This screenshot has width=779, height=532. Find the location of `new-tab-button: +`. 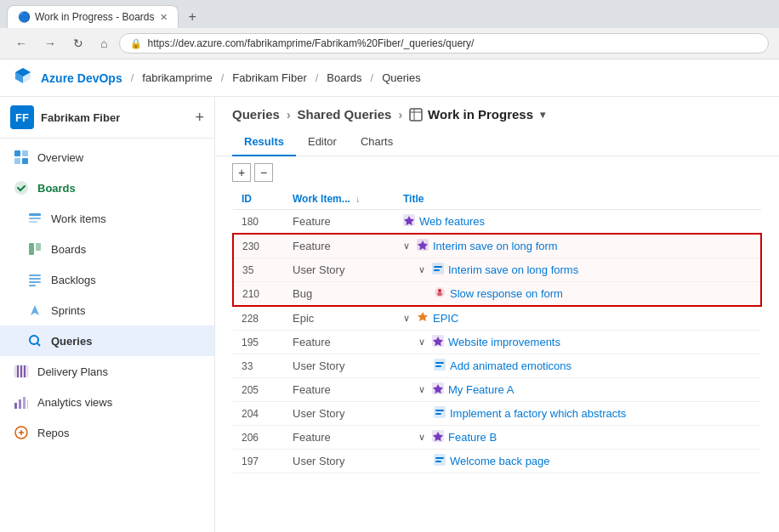

new-tab-button: + is located at coordinates (192, 17).